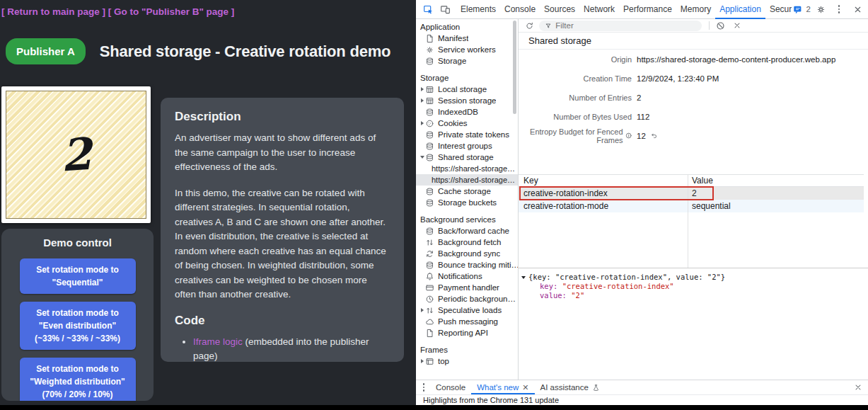 The height and width of the screenshot is (410, 868). What do you see at coordinates (696, 10) in the screenshot?
I see `tab-memory: Memory` at bounding box center [696, 10].